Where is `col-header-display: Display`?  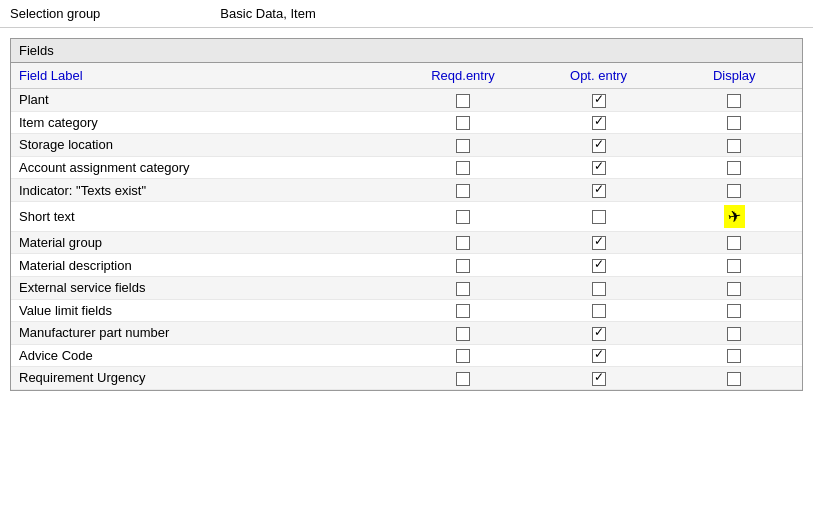
col-header-display: Display is located at coordinates (734, 76).